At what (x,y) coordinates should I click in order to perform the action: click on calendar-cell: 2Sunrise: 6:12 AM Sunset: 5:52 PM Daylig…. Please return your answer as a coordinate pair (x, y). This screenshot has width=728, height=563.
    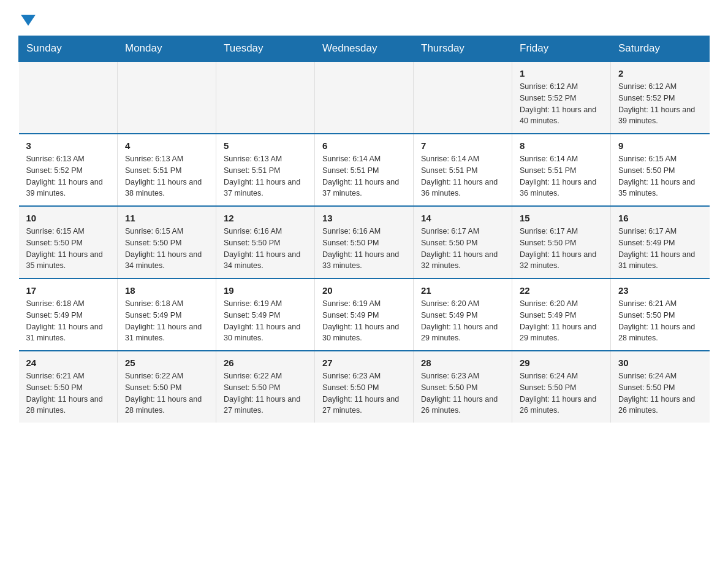
    Looking at the image, I should click on (661, 98).